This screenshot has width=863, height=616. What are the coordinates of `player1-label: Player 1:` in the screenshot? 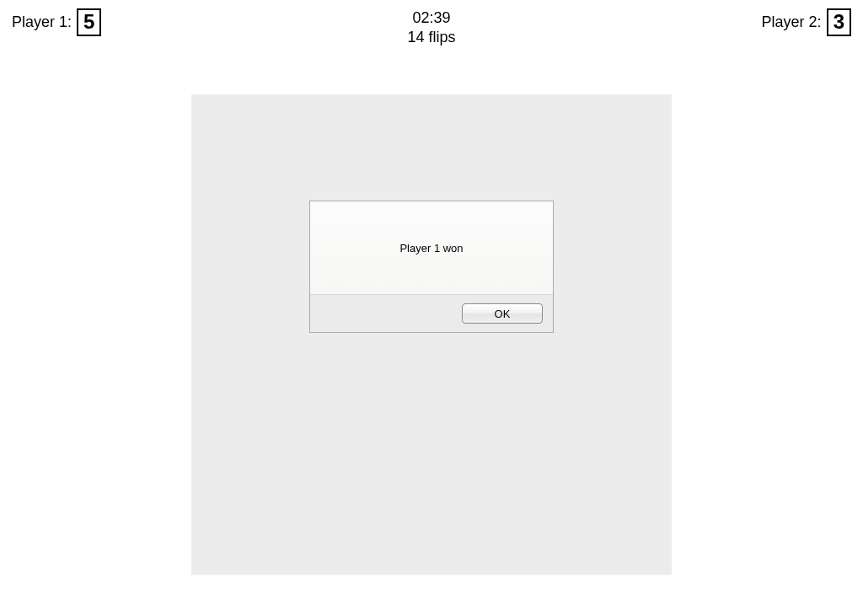 It's located at (42, 22).